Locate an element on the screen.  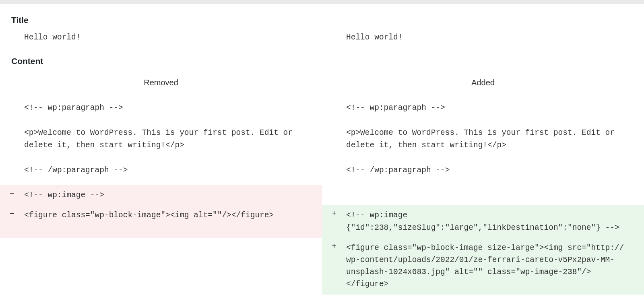
diff-cell-left: <!-- wp:paragraph --> is located at coordinates (161, 108).